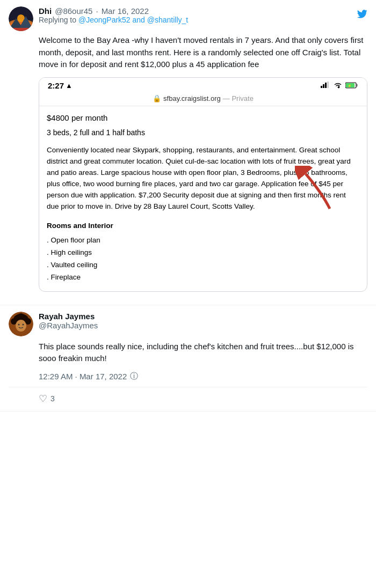  What do you see at coordinates (203, 133) in the screenshot?
I see `listing-beds: 3 beds, 2 full and 1 half baths` at bounding box center [203, 133].